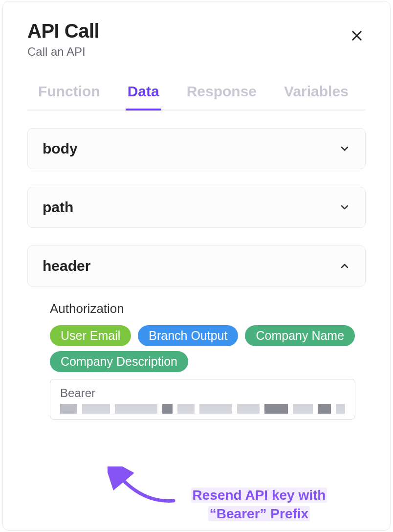 This screenshot has width=393, height=532. Describe the element at coordinates (357, 36) in the screenshot. I see `close-button` at that location.